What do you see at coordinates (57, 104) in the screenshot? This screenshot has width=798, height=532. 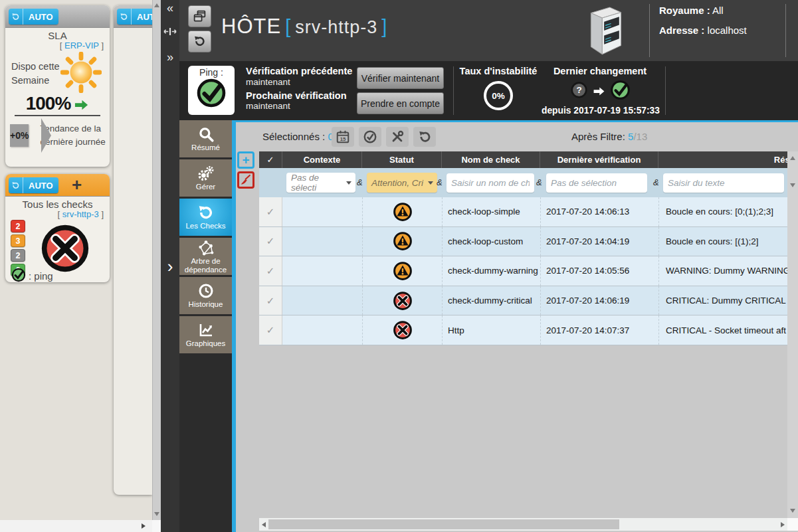 I see `sla-value: 100%` at bounding box center [57, 104].